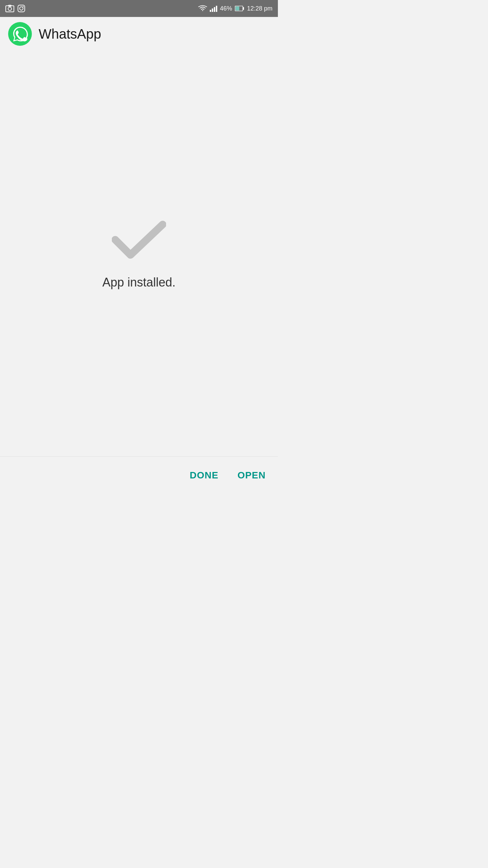 This screenshot has width=488, height=868. Describe the element at coordinates (15, 8) in the screenshot. I see `status-bar-left-icons` at that location.